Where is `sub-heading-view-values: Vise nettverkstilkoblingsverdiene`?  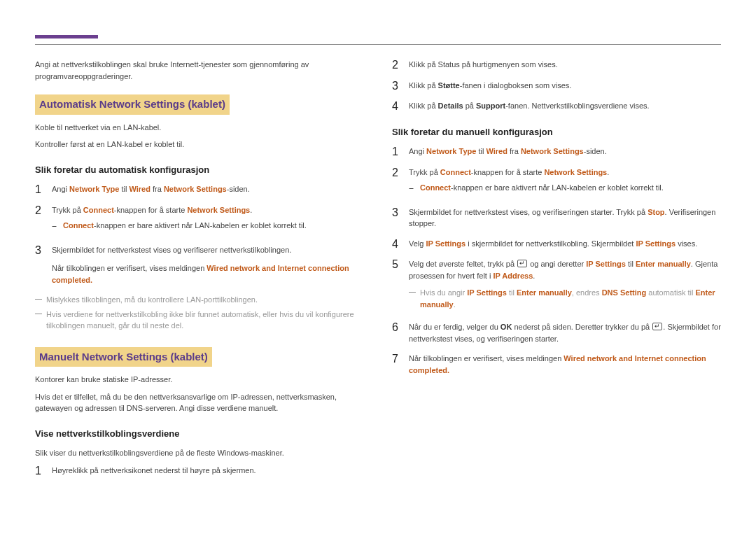 sub-heading-view-values: Vise nettverkstilkoblingsverdiene is located at coordinates (200, 434).